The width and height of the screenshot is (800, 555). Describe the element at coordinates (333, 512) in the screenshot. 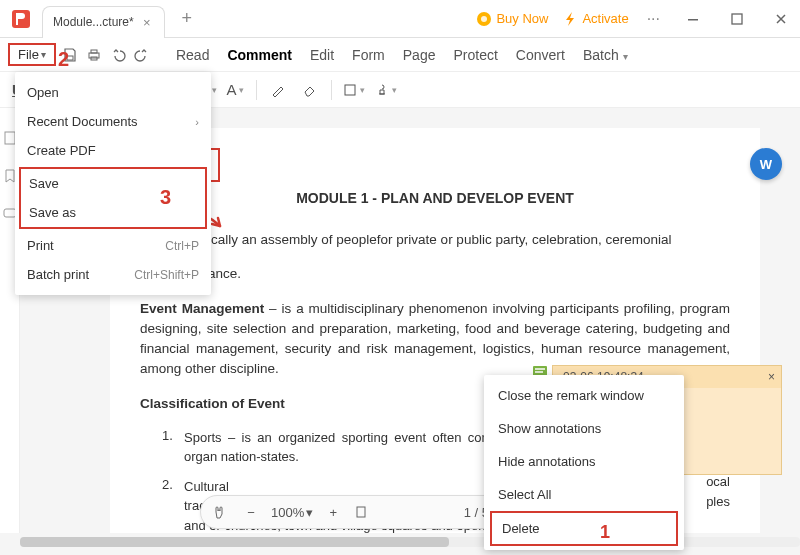

I see `zoom-in-button: +` at that location.